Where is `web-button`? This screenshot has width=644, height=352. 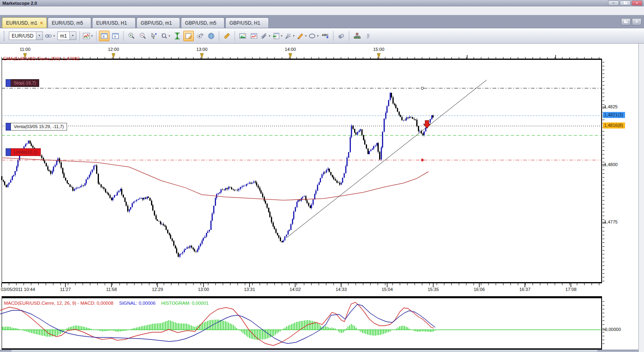 web-button is located at coordinates (211, 36).